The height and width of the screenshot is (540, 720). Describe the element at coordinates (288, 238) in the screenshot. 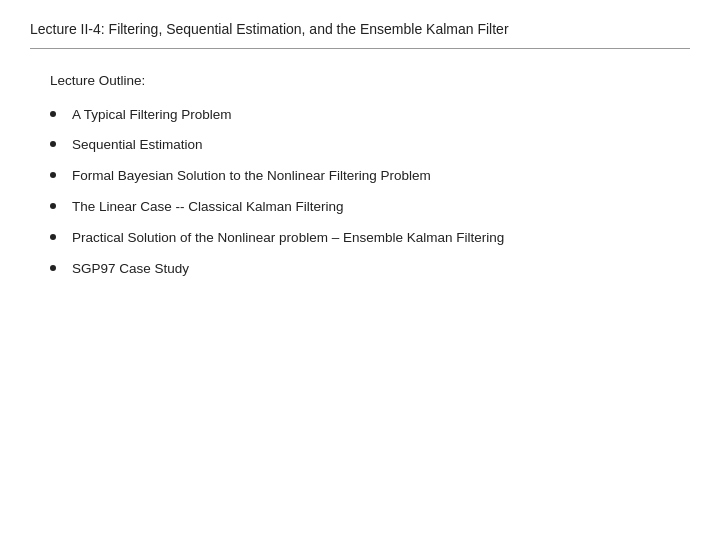

I see `list-item-text: Practical Solution of the Nonlinear prob…` at that location.